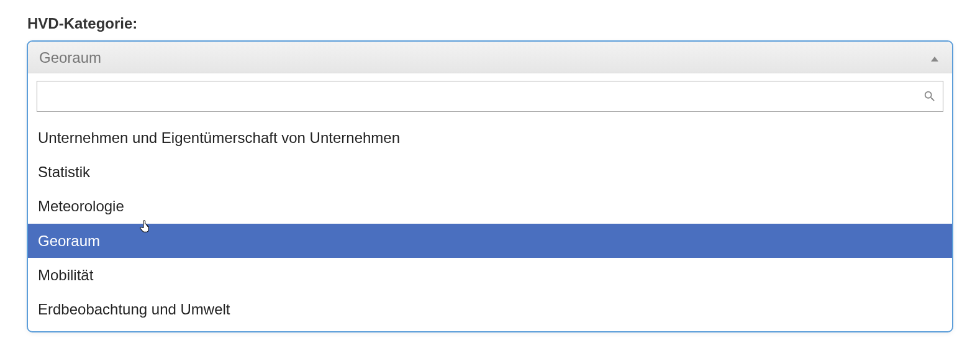  What do you see at coordinates (930, 96) in the screenshot?
I see `search-icon` at bounding box center [930, 96].